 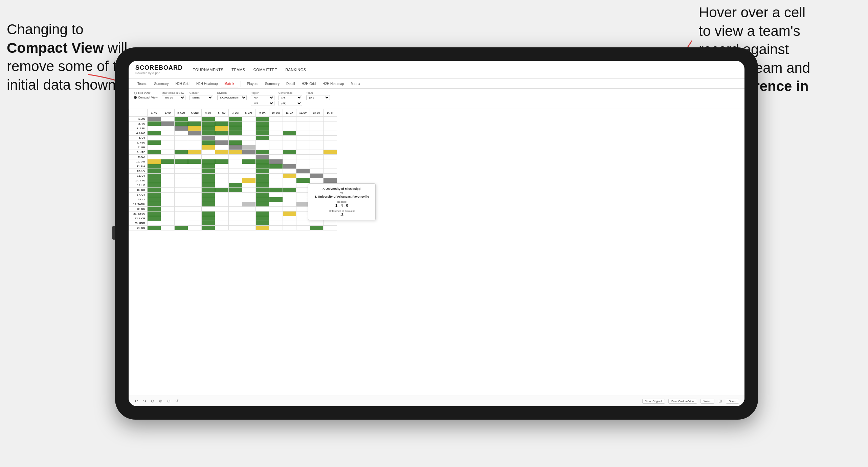 I want to click on sub-nav-h2h-heatmap1: H2H Heatmap, so click(x=207, y=84).